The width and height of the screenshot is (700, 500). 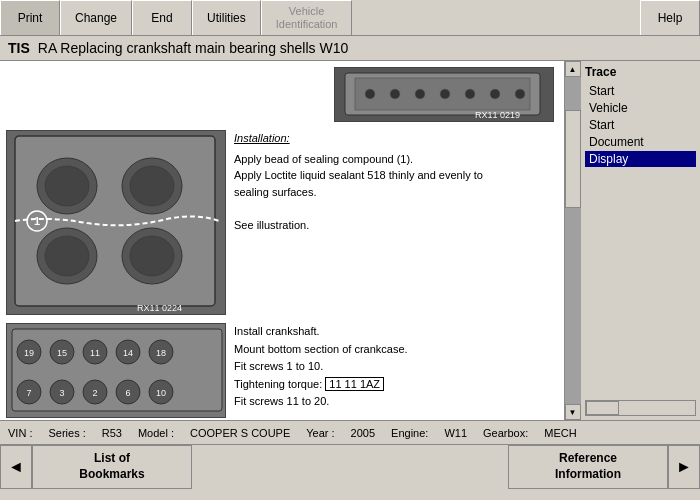 I want to click on svg-text: 3, so click(x=62, y=393).